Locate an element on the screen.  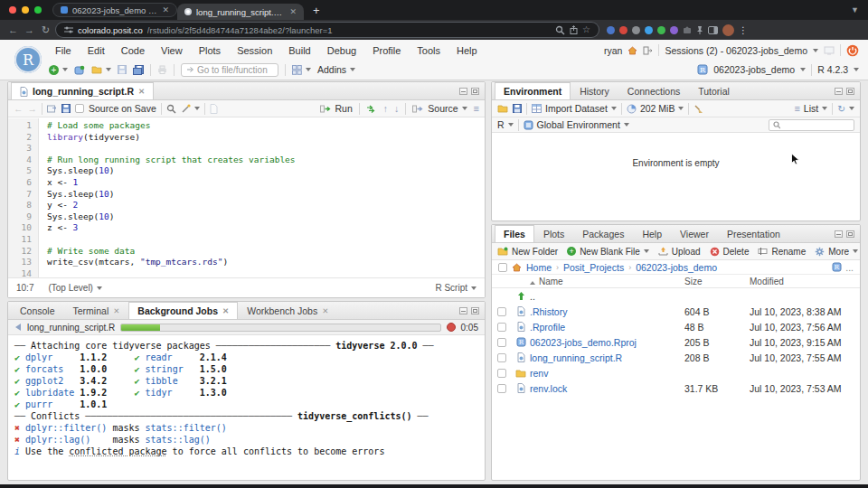
breadcrumb-home: Home is located at coordinates (539, 267).